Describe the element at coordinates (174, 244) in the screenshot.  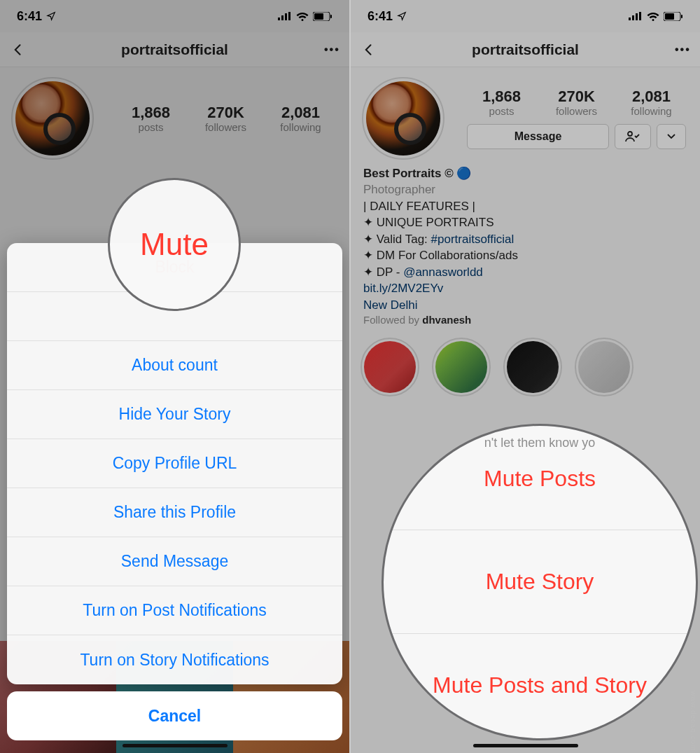
I see `mute-highlight-circle: Mute` at that location.